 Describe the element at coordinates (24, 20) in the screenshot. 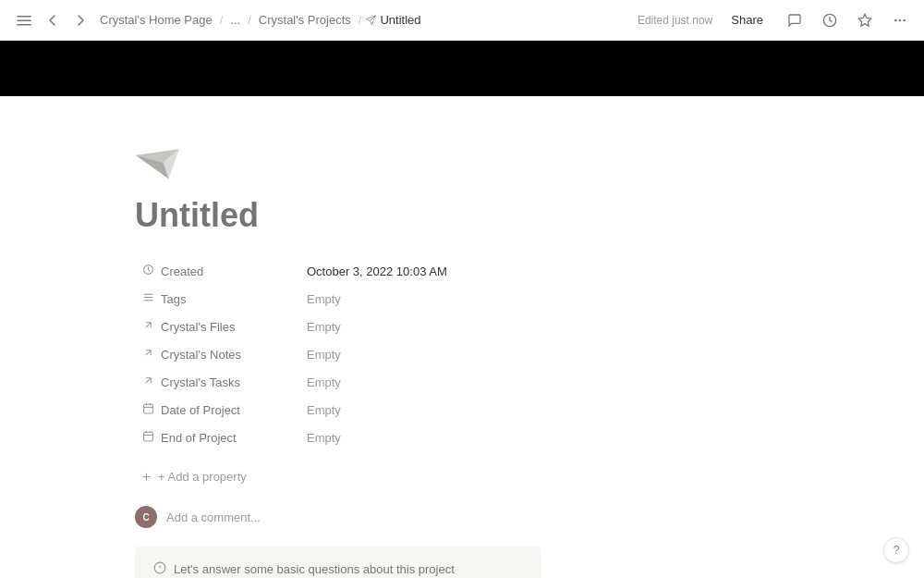

I see `menu-icon` at that location.